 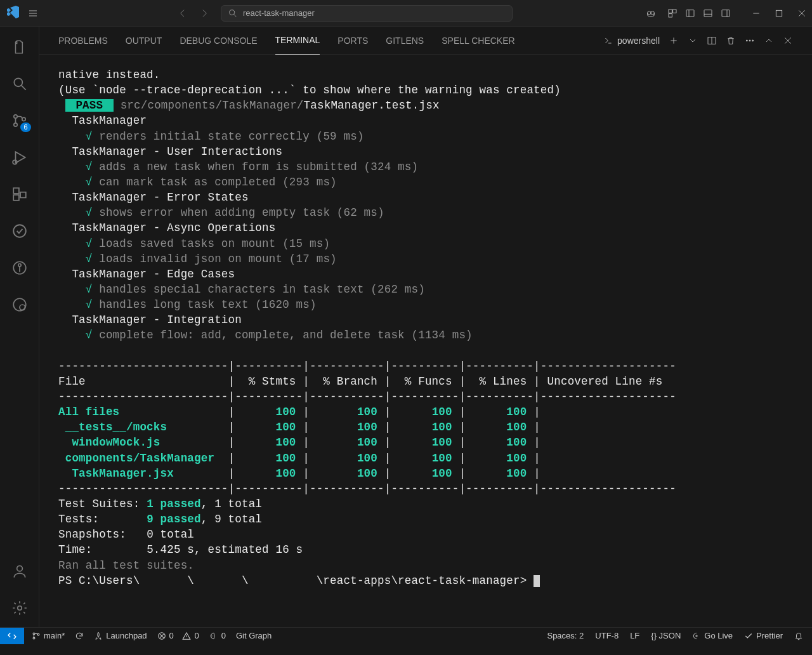 I want to click on status-encoding: UTF-8, so click(x=606, y=636).